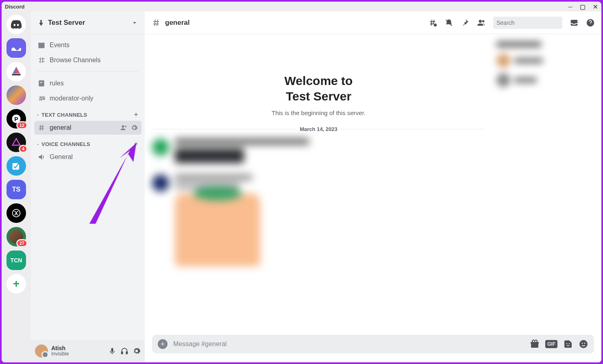 This screenshot has width=603, height=364. I want to click on maximize-button: ▢, so click(583, 7).